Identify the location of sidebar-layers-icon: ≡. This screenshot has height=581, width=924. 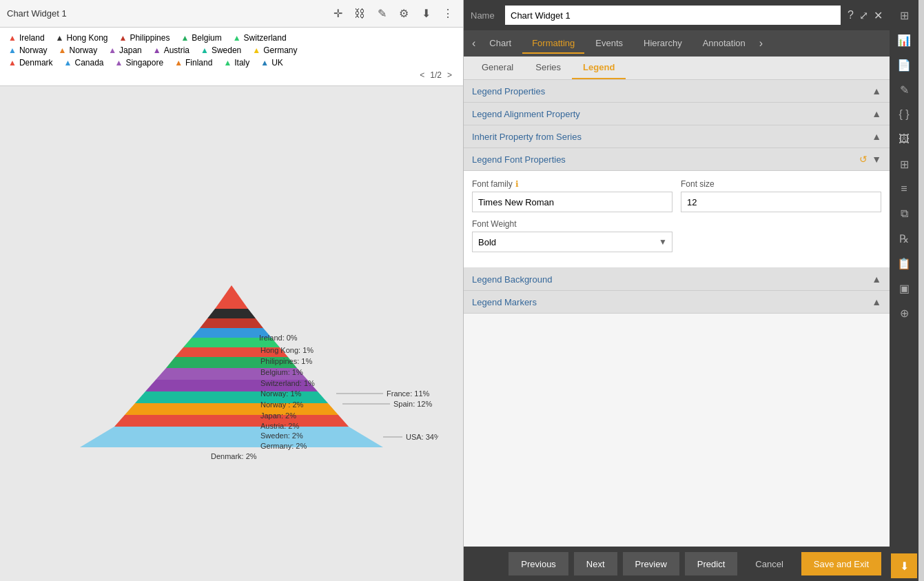
(904, 189).